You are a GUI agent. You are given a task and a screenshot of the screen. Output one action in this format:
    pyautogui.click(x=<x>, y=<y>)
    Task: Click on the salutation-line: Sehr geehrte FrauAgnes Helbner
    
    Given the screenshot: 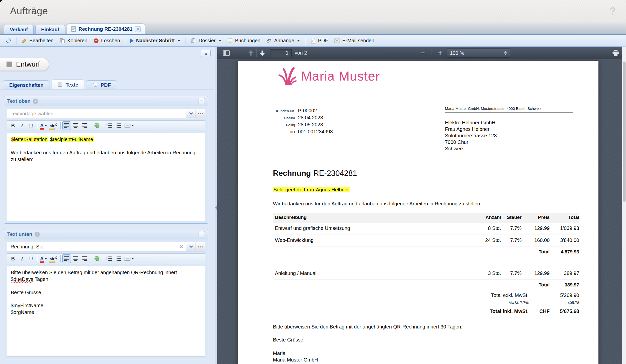 What is the action you would take?
    pyautogui.click(x=311, y=190)
    